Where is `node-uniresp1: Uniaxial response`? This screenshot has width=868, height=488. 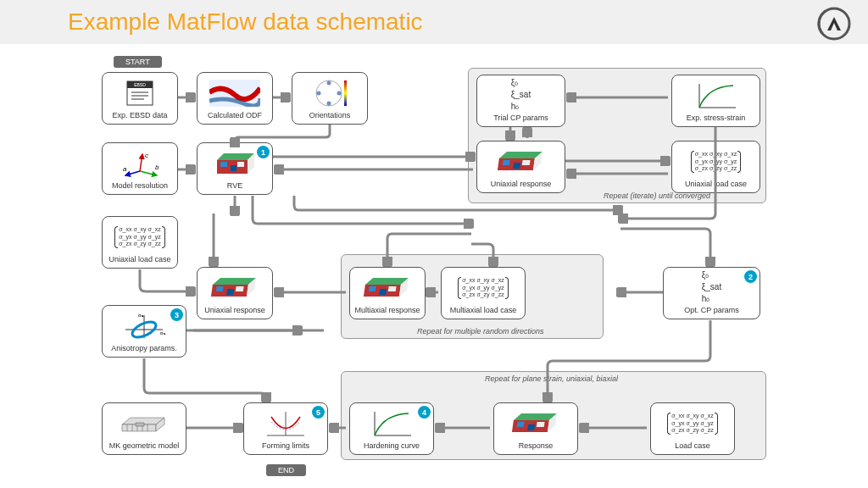 node-uniresp1: Uniaxial response is located at coordinates (520, 167).